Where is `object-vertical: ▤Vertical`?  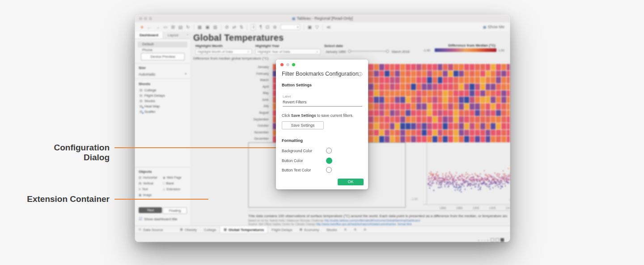
object-vertical: ▤Vertical is located at coordinates (146, 184).